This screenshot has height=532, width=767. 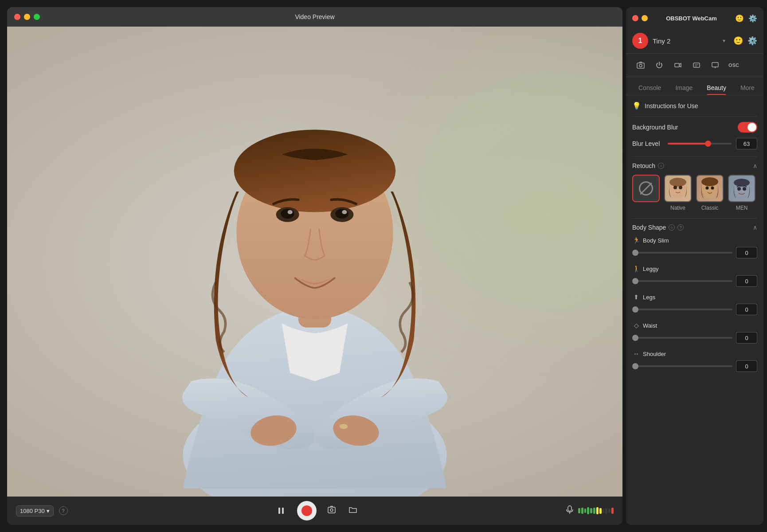 I want to click on body-shape-section-title: Body Shape ○ ?, so click(x=658, y=227).